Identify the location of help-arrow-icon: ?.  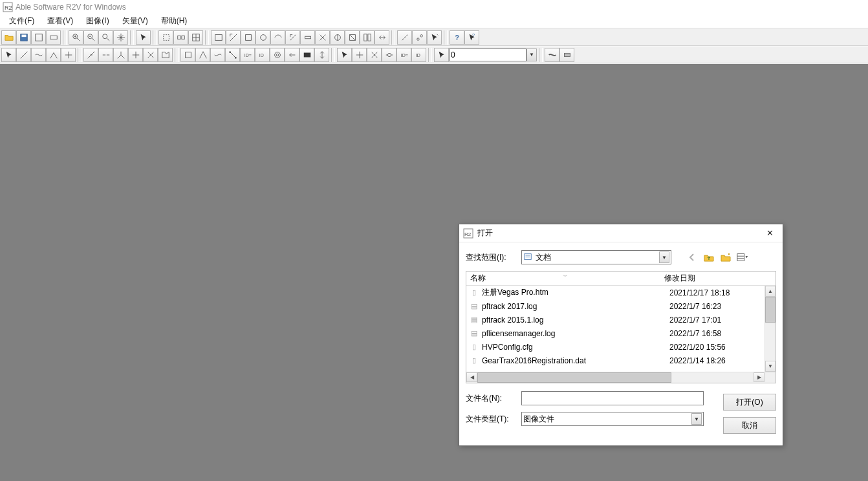
(472, 37).